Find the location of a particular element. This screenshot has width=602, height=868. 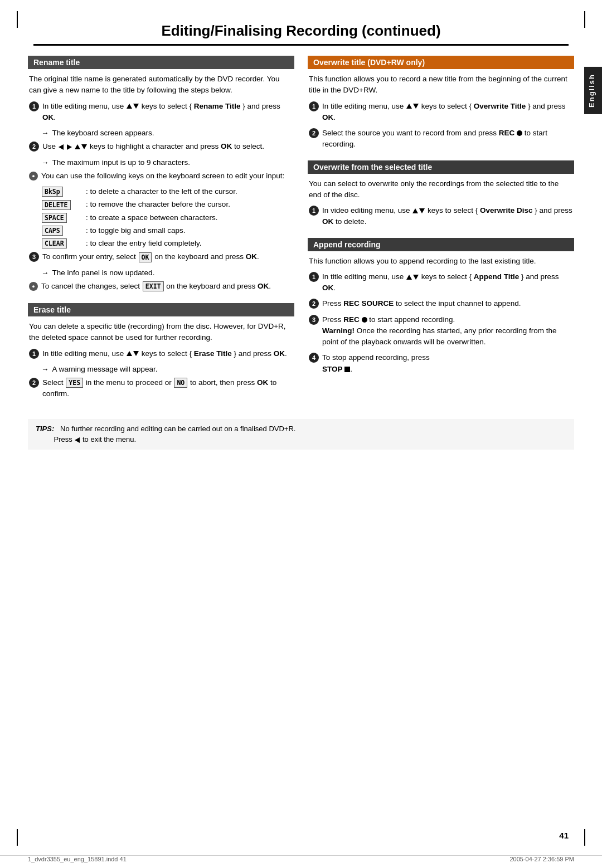

bottom-border-right is located at coordinates (585, 837).